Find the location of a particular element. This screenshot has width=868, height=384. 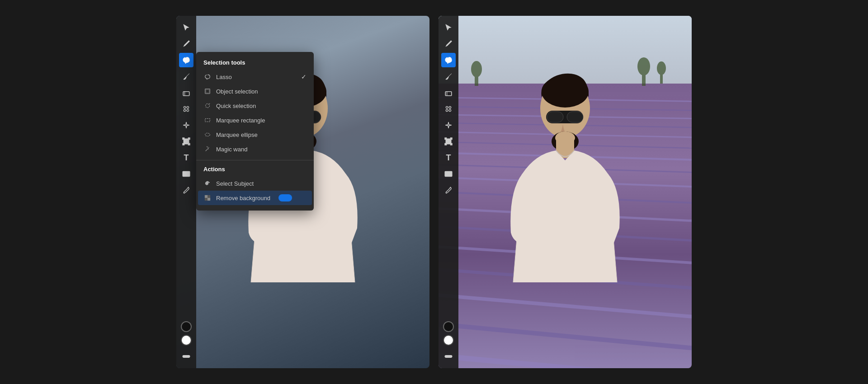

remove-background-menu-label: Remove background is located at coordinates (243, 198).